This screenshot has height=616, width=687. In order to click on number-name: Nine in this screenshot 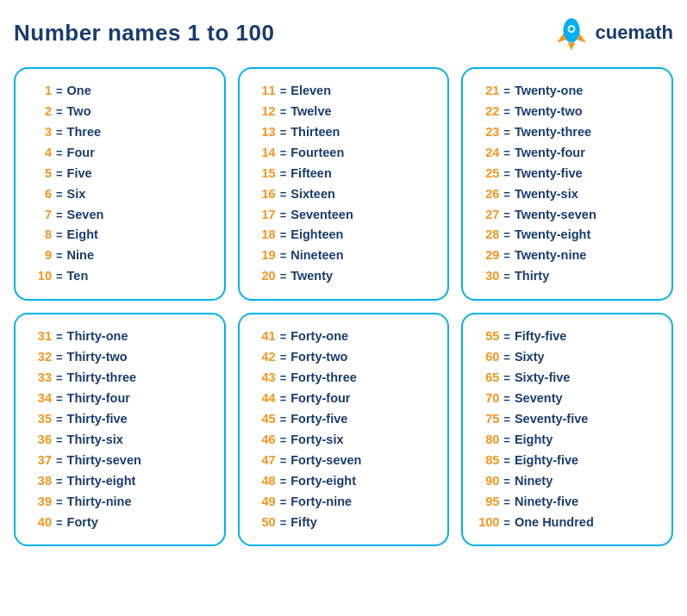, I will do `click(81, 256)`.